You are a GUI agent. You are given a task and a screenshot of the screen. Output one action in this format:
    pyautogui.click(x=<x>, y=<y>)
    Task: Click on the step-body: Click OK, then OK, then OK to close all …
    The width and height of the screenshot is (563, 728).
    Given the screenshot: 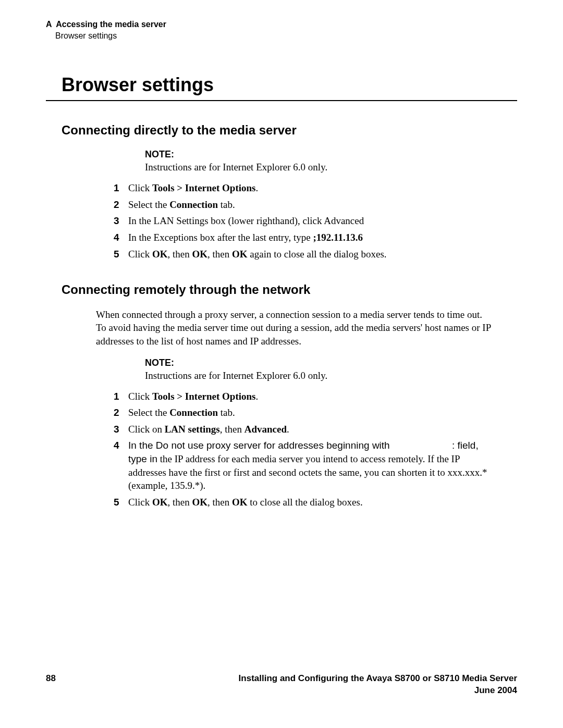 What is the action you would take?
    pyautogui.click(x=310, y=502)
    